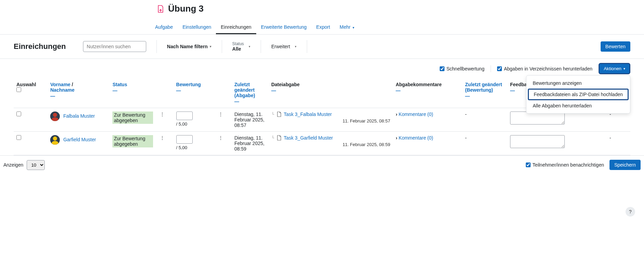 This screenshot has width=644, height=261. I want to click on tab-erweiterte-bewertung: Erweiterte Bewertung, so click(284, 27).